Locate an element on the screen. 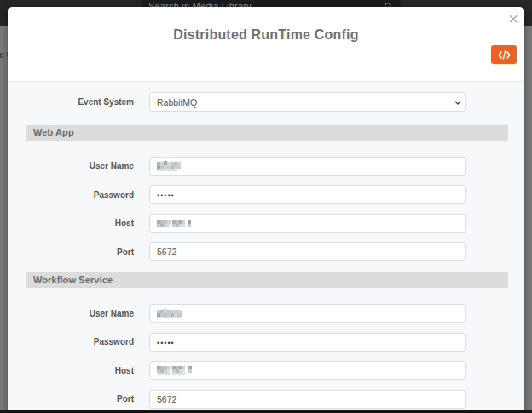  window-bottom-edge is located at coordinates (266, 411).